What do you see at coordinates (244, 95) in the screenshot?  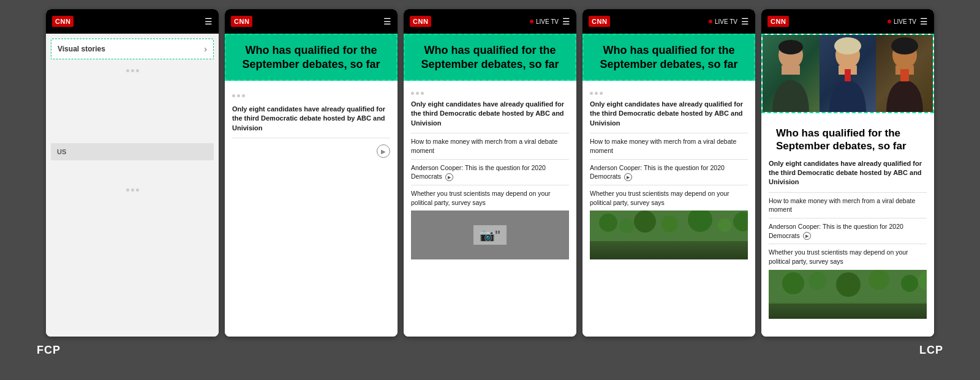 I see `dot-a3` at bounding box center [244, 95].